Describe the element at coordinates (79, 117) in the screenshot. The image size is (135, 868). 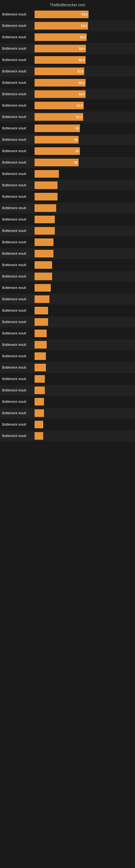
I see `bar-value: 51.3` at that location.